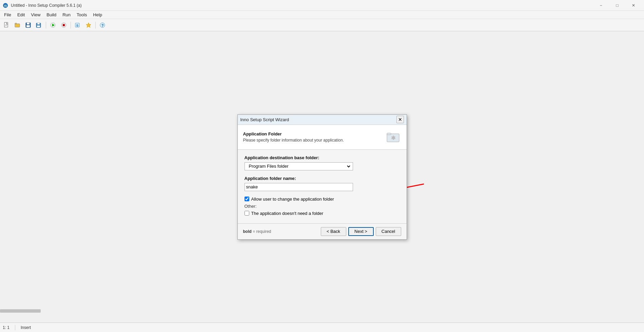 This screenshot has width=644, height=332. I want to click on next-button: Next >, so click(361, 232).